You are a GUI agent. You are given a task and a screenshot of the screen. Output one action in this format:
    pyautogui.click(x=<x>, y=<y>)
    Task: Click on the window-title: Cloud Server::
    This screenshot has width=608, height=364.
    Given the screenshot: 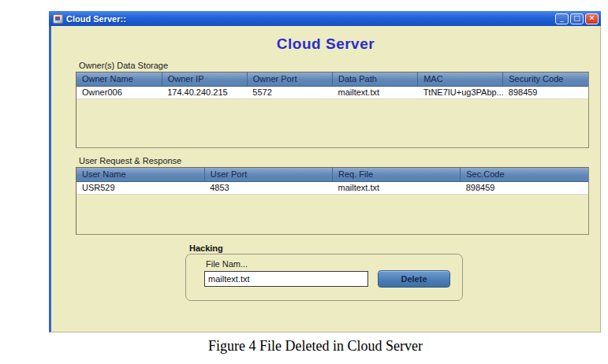 What is the action you would take?
    pyautogui.click(x=96, y=19)
    